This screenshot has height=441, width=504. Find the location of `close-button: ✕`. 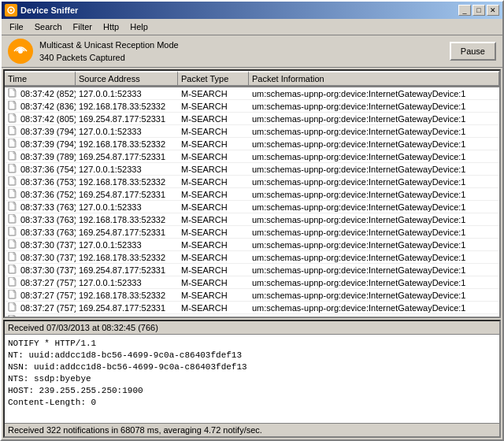

close-button: ✕ is located at coordinates (493, 10).